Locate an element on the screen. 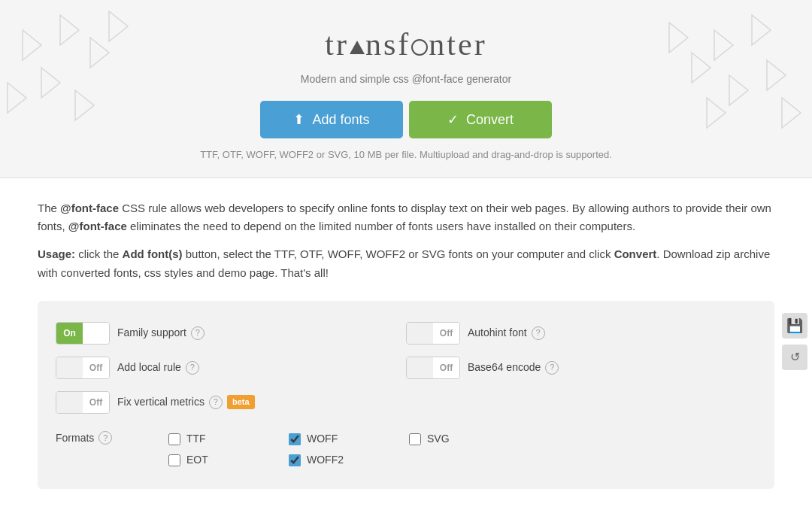 This screenshot has width=812, height=507. format-woff2: WOFF2 is located at coordinates (349, 460).